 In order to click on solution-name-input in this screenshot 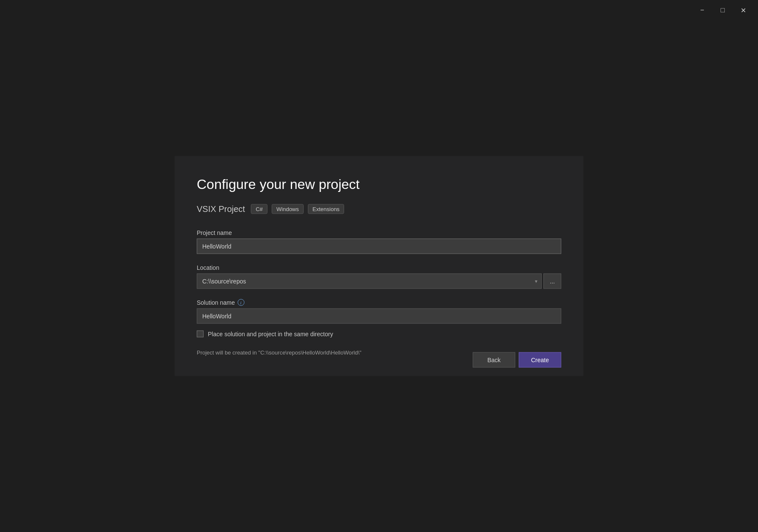, I will do `click(379, 316)`.